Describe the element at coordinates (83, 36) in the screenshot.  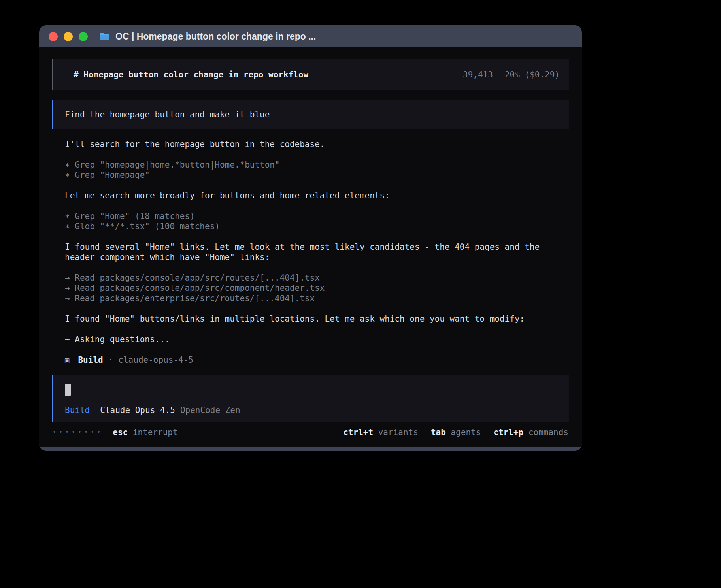
I see `zoom-button` at that location.